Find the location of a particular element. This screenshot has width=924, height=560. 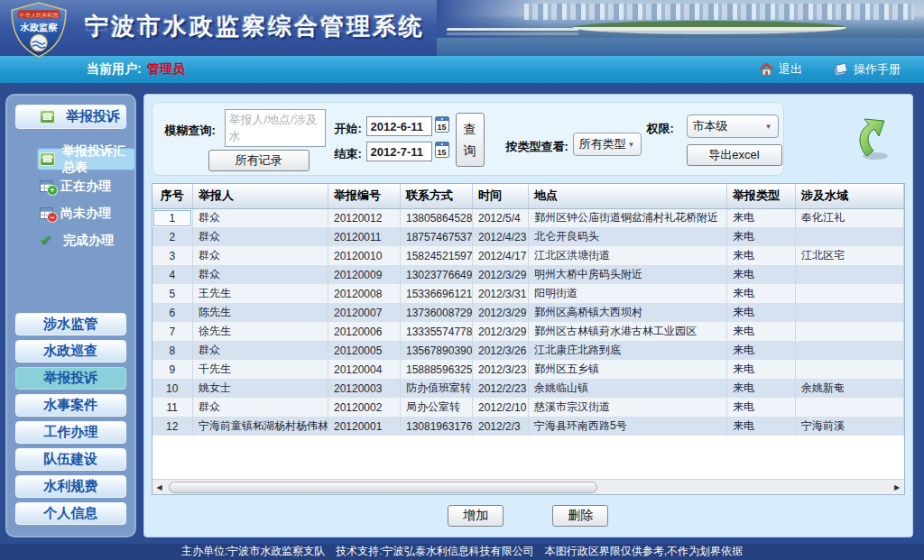

table-cell: 鄞州区五乡镇 is located at coordinates (628, 370).